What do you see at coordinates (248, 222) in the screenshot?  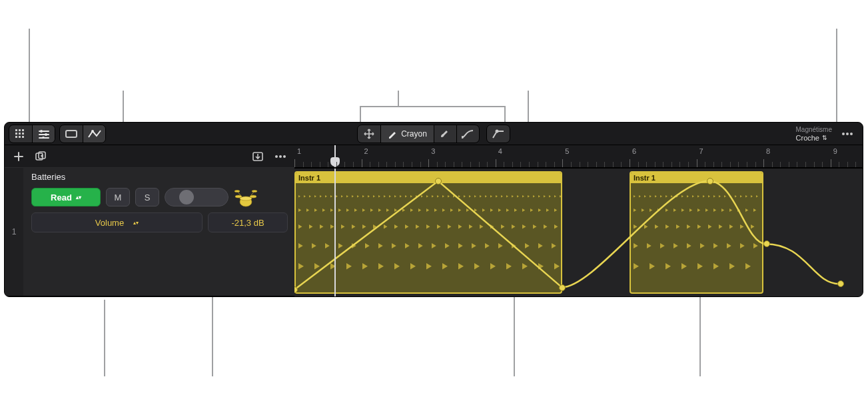 I see `automation-value-display: -21,3 dB` at bounding box center [248, 222].